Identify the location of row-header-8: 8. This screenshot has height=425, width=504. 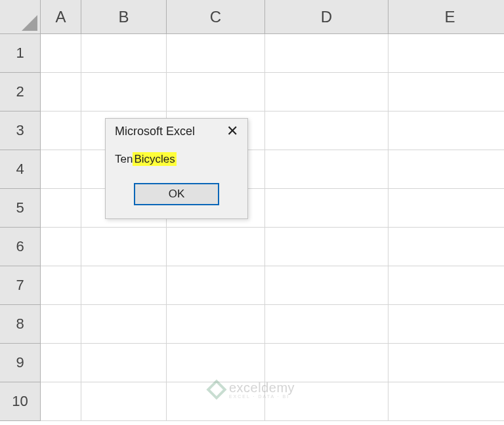
(20, 324).